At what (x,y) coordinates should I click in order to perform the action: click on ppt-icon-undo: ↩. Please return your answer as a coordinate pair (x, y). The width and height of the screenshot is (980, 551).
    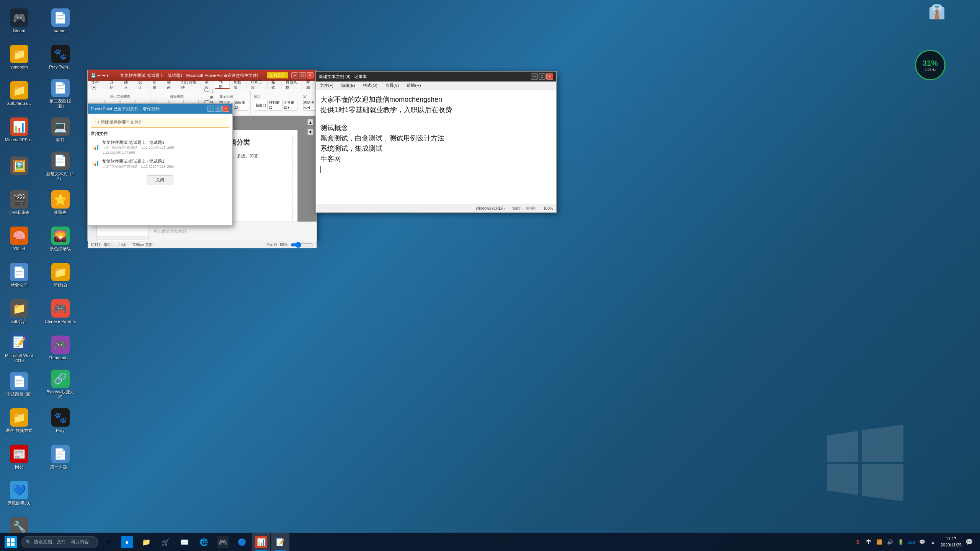
    Looking at the image, I should click on (99, 76).